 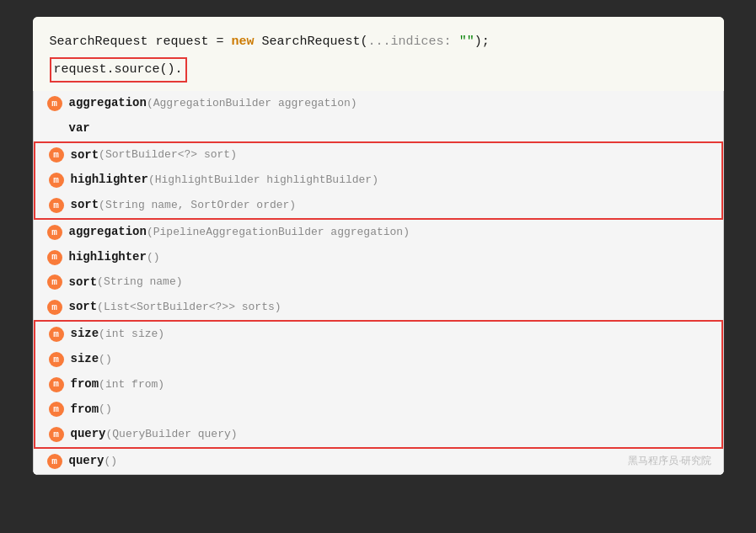 What do you see at coordinates (378, 180) in the screenshot?
I see `autocomplete-item-highlighter-1: m highlighter (HighlightBuilder highligh…` at bounding box center [378, 180].